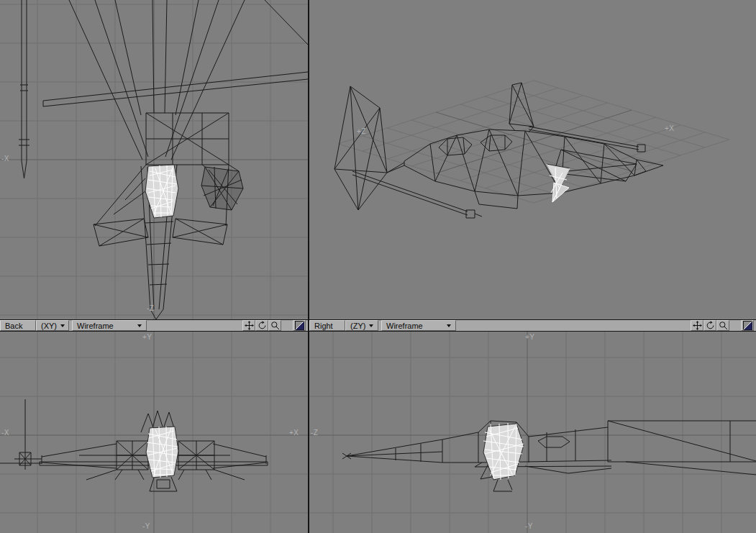 The image size is (756, 533). Describe the element at coordinates (18, 325) in the screenshot. I see `view-type-dropdown: Back` at that location.